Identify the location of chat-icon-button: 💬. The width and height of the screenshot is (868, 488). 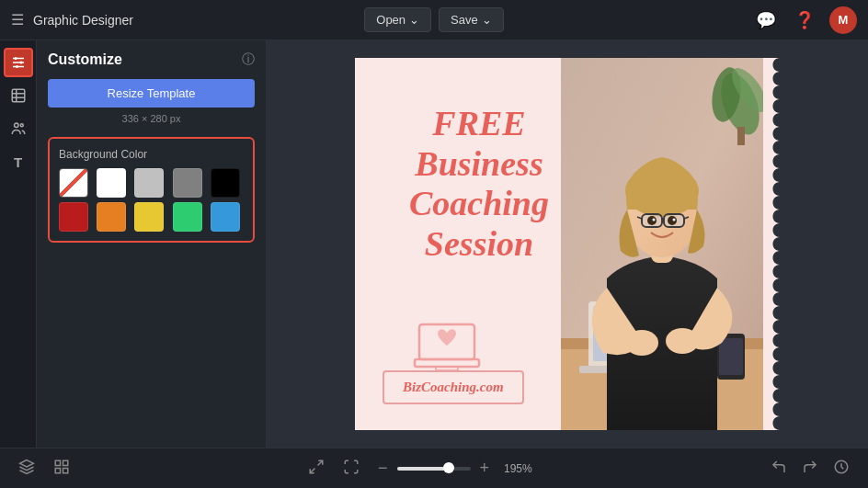
(766, 20).